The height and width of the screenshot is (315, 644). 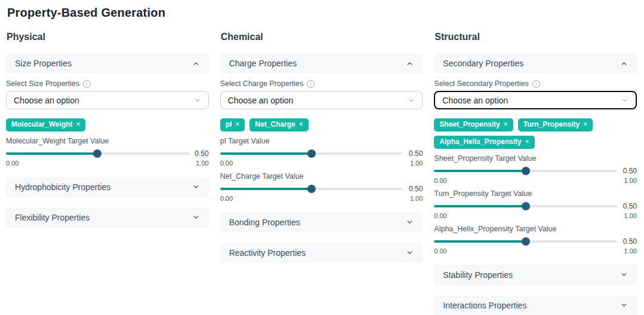 I want to click on slider-pi: 0.50, so click(x=322, y=154).